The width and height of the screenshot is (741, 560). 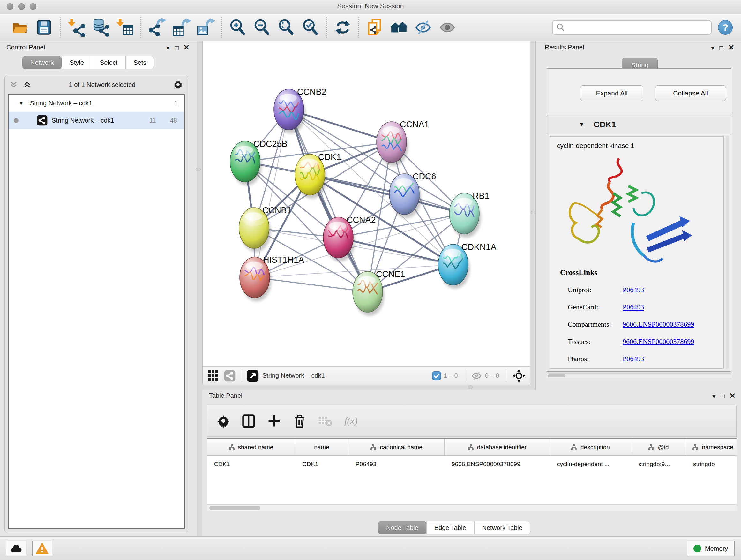 I want to click on selected-checkbox-icon, so click(x=437, y=376).